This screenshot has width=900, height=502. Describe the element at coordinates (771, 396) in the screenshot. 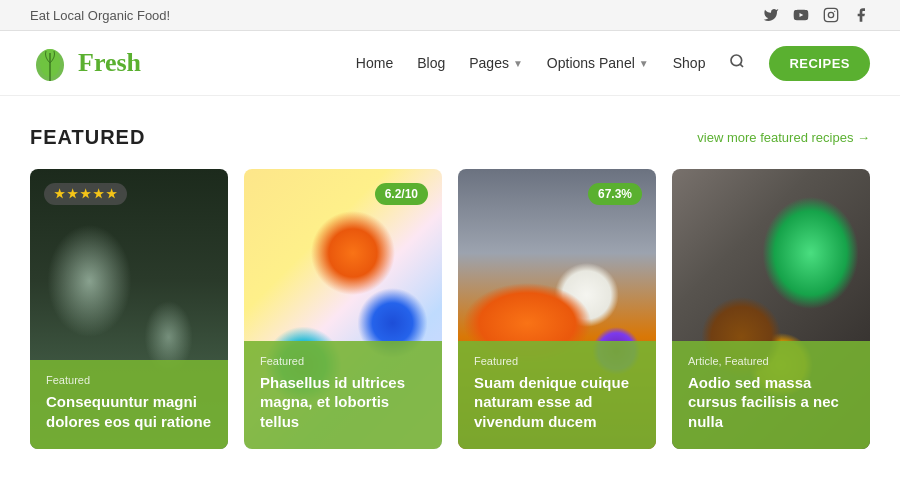

I see `card-overlay-4: Article, Featured Aodio sed massa cursus…` at that location.